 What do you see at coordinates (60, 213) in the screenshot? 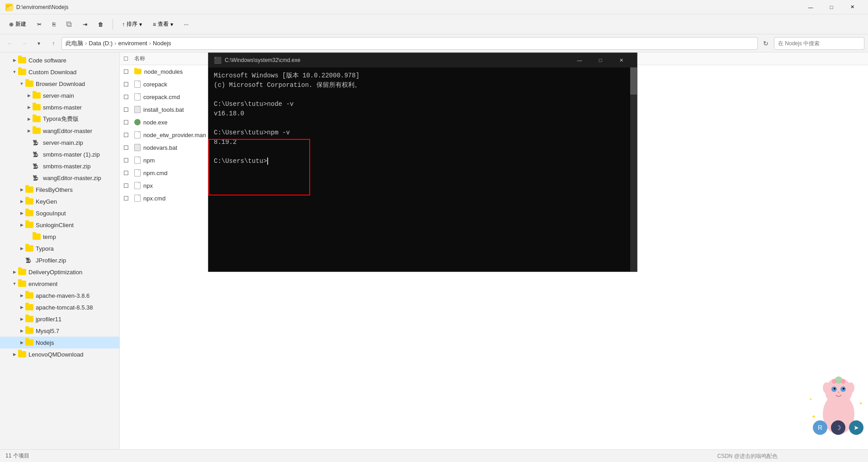
I see `sidebar-item-sougouinput: ▶ SogouInput` at bounding box center [60, 213].